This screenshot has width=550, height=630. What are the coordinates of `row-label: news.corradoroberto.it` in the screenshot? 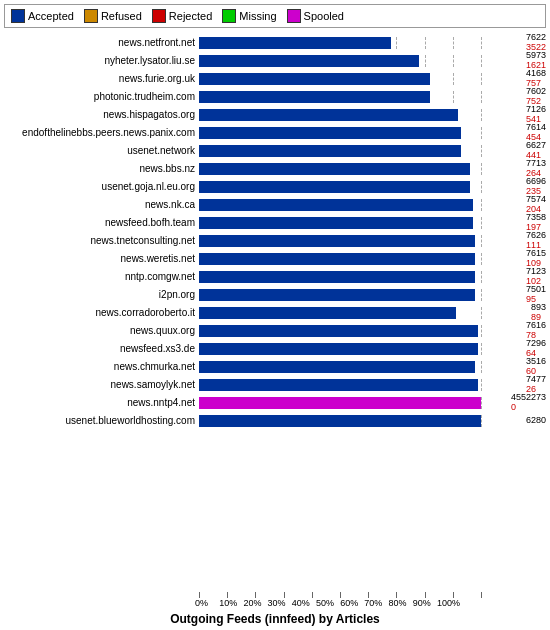 It's located at (102, 312).